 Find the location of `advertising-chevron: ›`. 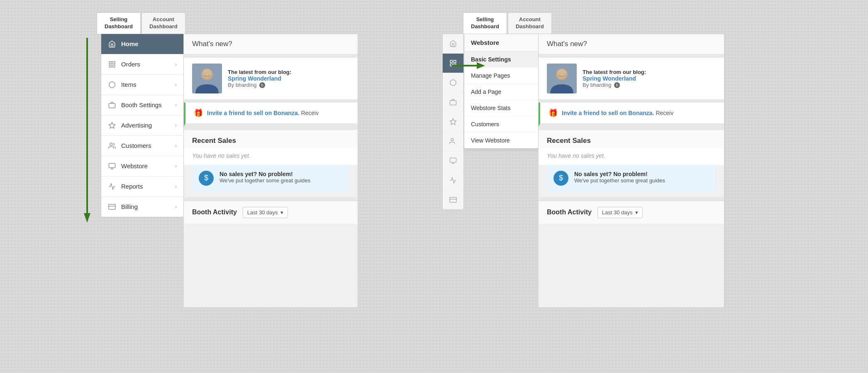

advertising-chevron: › is located at coordinates (176, 125).